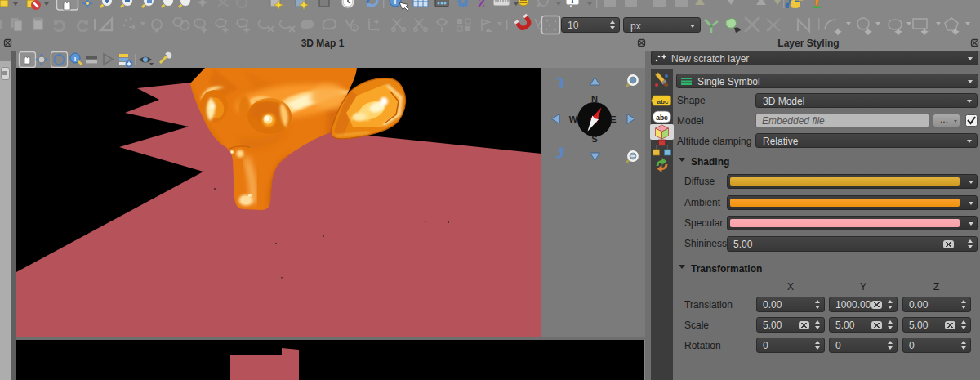 The image size is (980, 380). Describe the element at coordinates (595, 139) in the screenshot. I see `svg-text: S` at that location.